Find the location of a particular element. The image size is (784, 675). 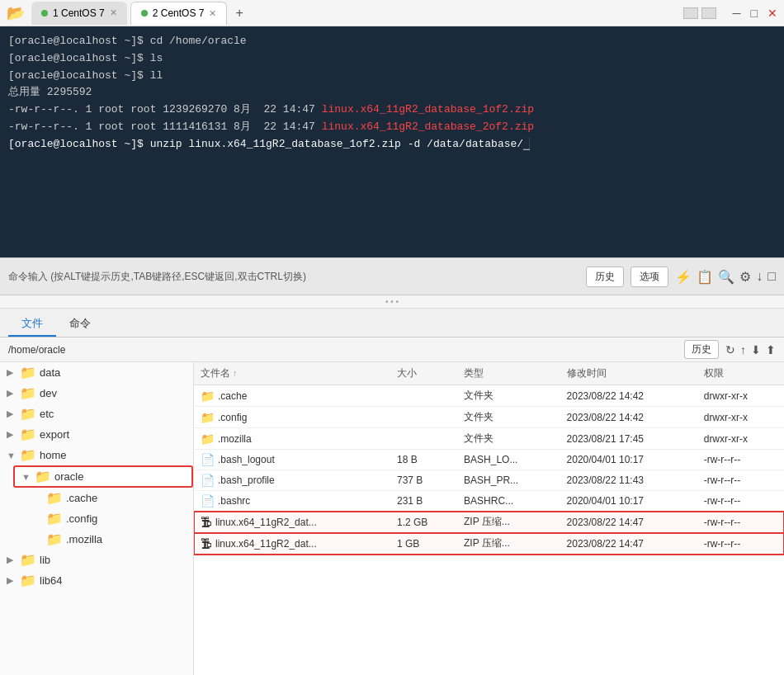

col-header-perm: 权限 is located at coordinates (741, 374).